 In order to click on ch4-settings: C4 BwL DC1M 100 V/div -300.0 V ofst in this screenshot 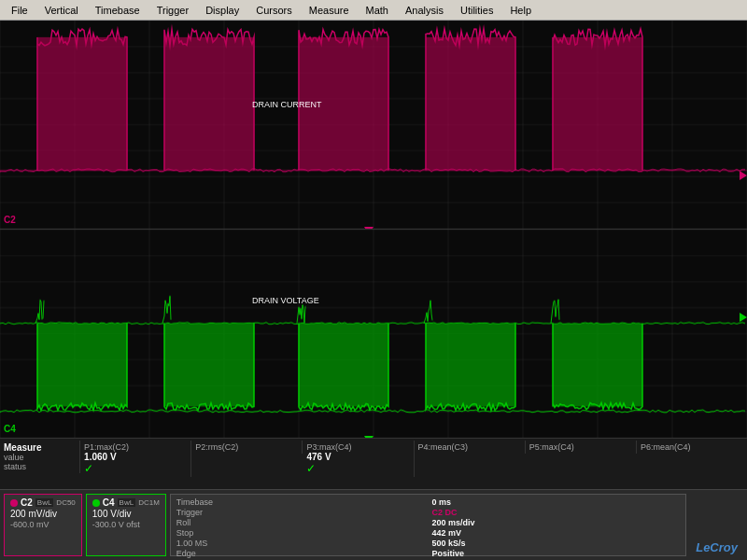, I will do `click(126, 525)`.